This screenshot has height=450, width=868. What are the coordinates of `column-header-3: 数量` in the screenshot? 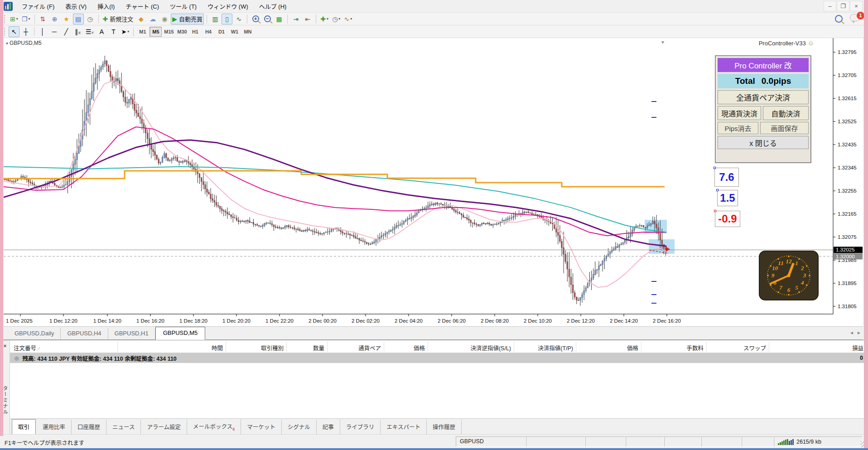 It's located at (319, 348).